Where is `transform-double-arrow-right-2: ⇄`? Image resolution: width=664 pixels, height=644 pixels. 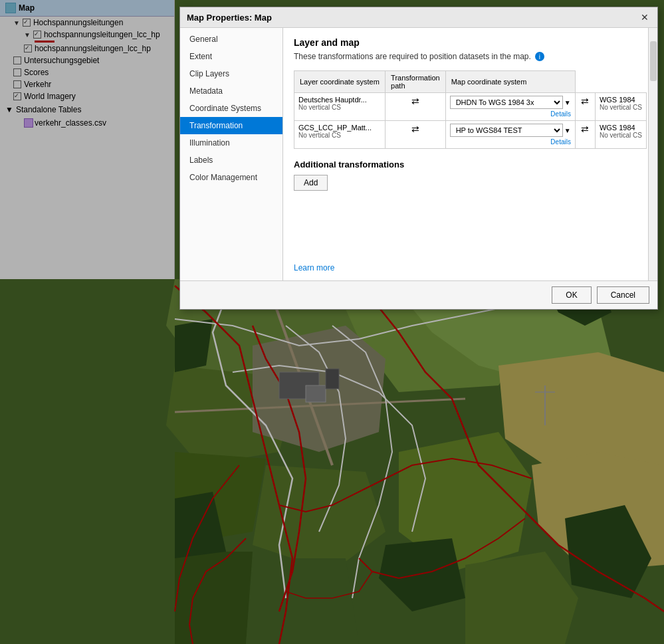 transform-double-arrow-right-2: ⇄ is located at coordinates (585, 129).